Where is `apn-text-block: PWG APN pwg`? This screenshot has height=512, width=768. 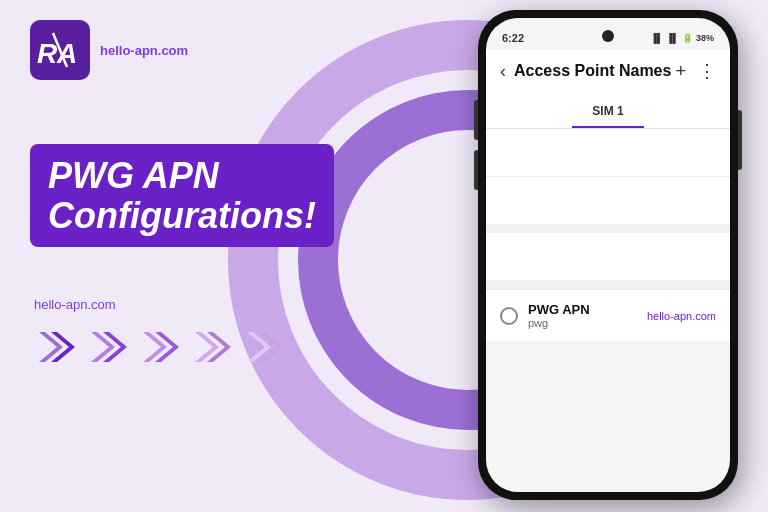 apn-text-block: PWG APN pwg is located at coordinates (582, 316).